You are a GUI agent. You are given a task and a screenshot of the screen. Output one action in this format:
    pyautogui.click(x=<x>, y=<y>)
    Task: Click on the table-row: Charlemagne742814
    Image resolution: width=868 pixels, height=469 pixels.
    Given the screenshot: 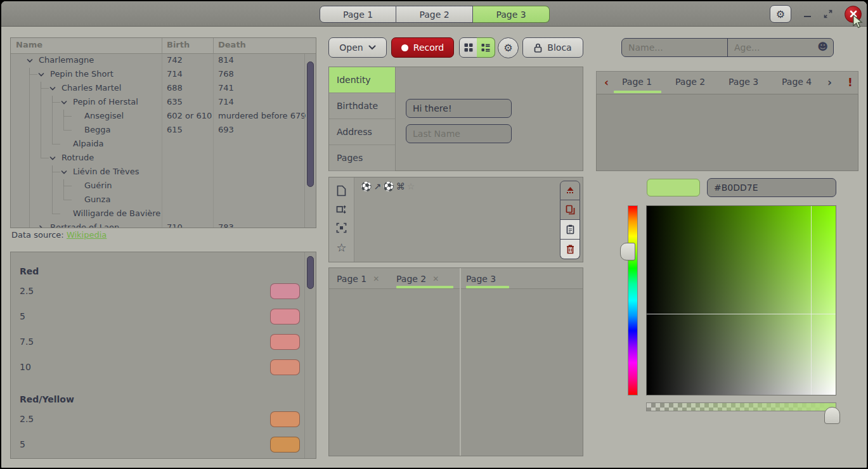 What is the action you would take?
    pyautogui.click(x=157, y=61)
    